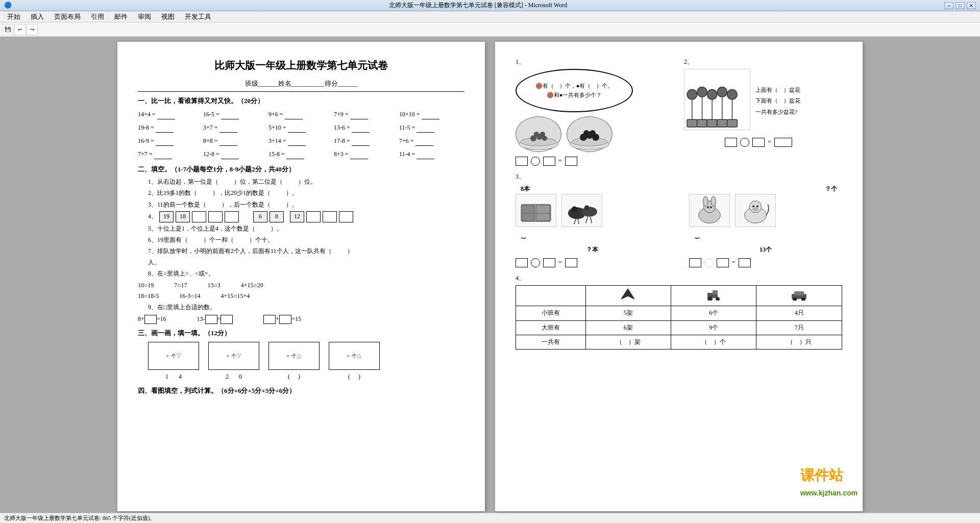 This screenshot has width=980, height=523. I want to click on menu-mail: 邮件, so click(121, 17).